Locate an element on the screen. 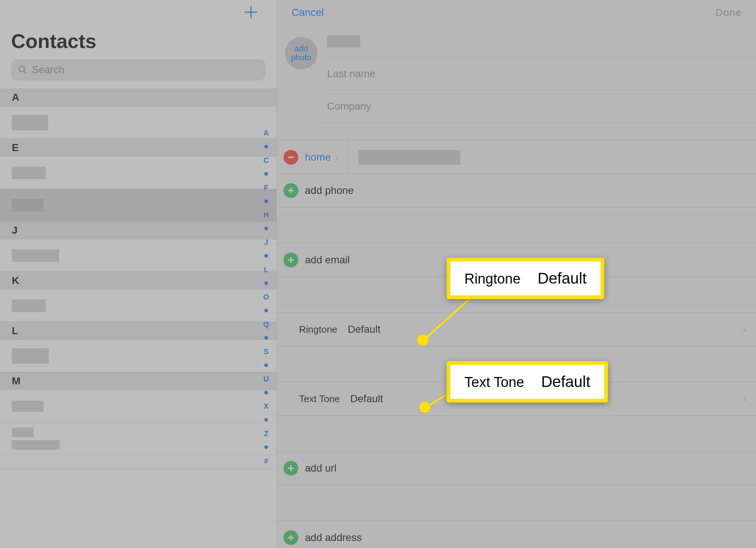  add-address-row: add address is located at coordinates (516, 535).